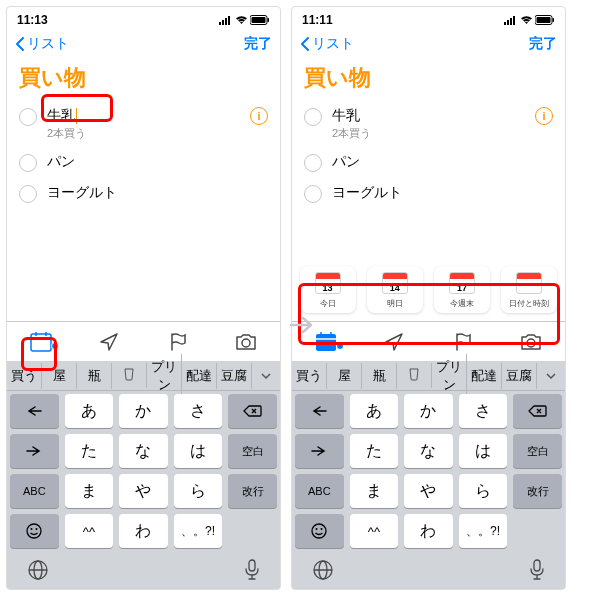 The height and width of the screenshot is (598, 610). What do you see at coordinates (328, 290) in the screenshot?
I see `date-chip-today: 13 今日` at bounding box center [328, 290].